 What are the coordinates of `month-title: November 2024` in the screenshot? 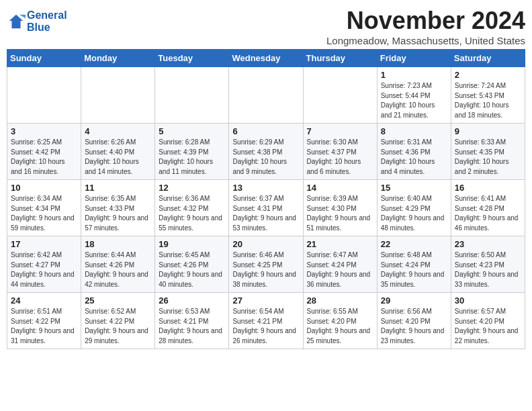 It's located at (426, 21).